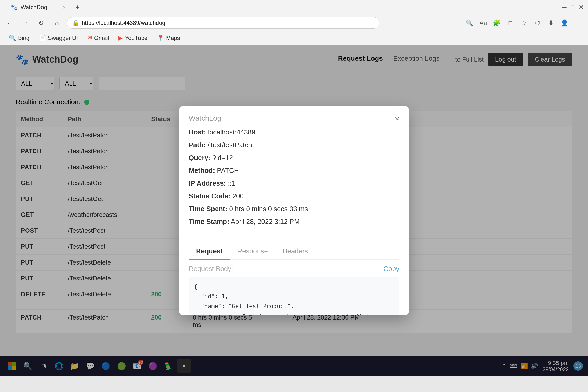  I want to click on new-tab-button: +, so click(78, 7).